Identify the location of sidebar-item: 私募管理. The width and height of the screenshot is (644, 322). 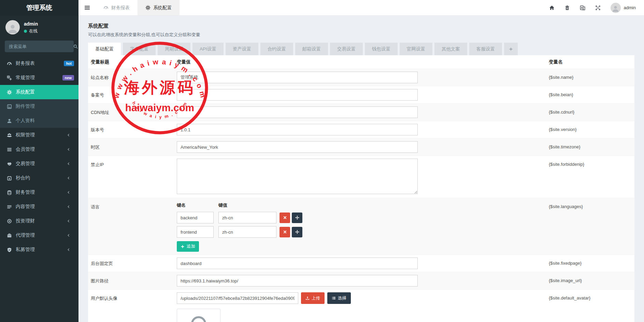
(39, 250).